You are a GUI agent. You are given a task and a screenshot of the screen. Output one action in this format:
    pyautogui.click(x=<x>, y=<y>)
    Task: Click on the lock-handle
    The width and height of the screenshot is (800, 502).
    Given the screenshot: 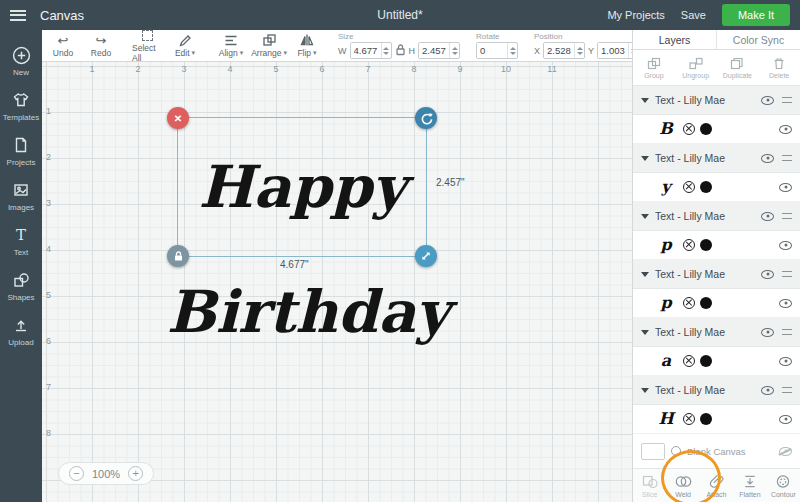 What is the action you would take?
    pyautogui.click(x=178, y=256)
    